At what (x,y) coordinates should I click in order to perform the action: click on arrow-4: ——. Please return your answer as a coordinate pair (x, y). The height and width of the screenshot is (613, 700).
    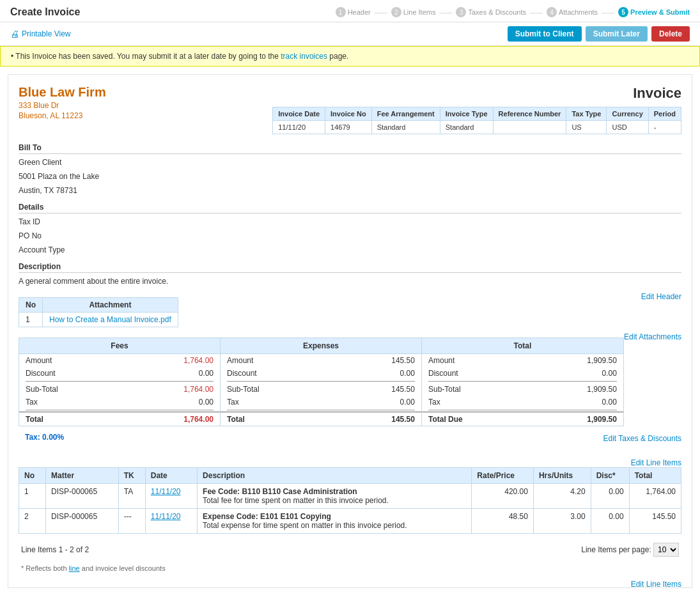
    Looking at the image, I should click on (608, 13).